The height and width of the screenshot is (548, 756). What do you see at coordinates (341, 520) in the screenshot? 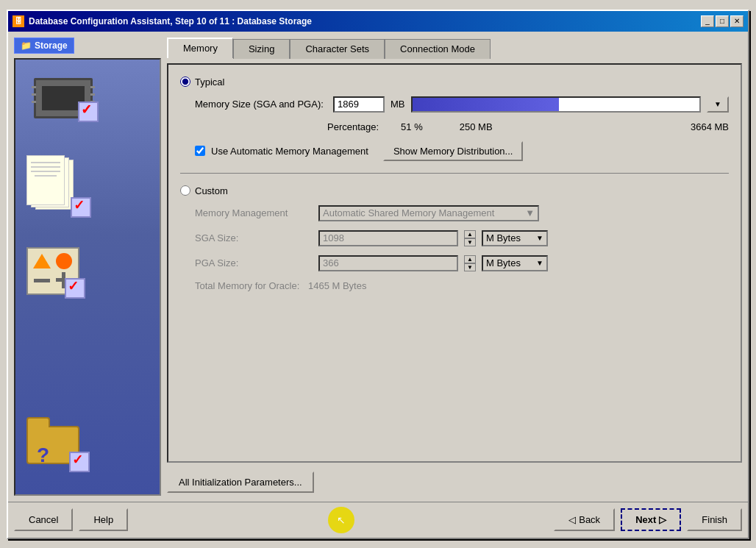
I see `cursor-area: ↖` at bounding box center [341, 520].